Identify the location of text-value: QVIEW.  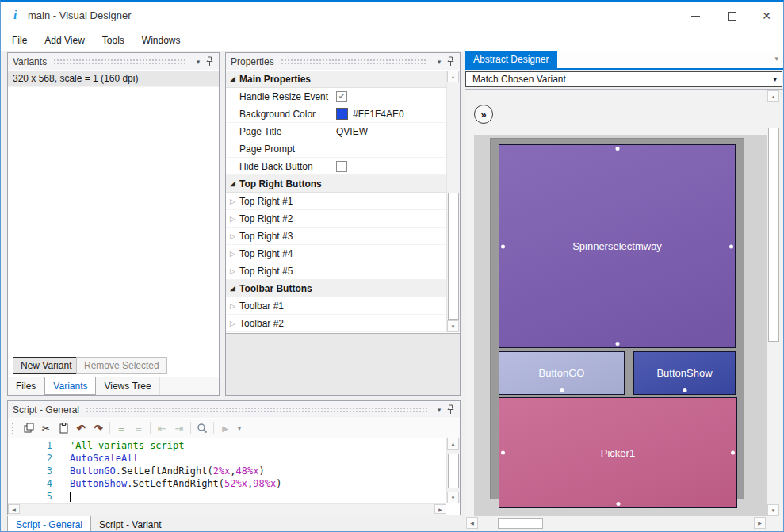
(352, 132).